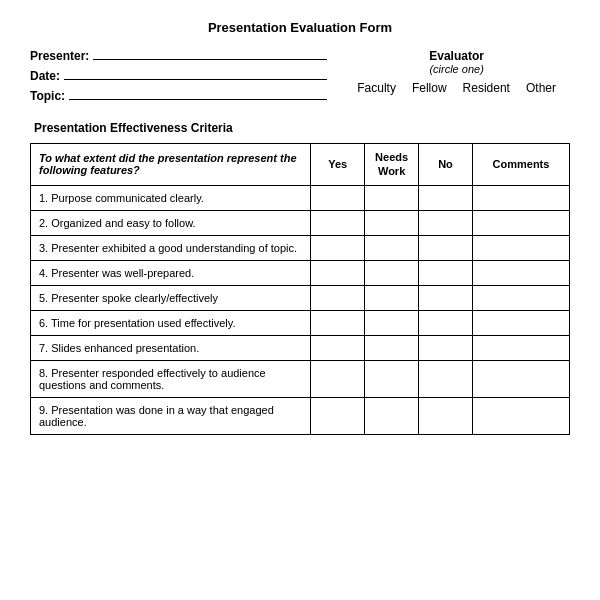  What do you see at coordinates (430, 88) in the screenshot?
I see `evaluator-option-fellow: Fellow` at bounding box center [430, 88].